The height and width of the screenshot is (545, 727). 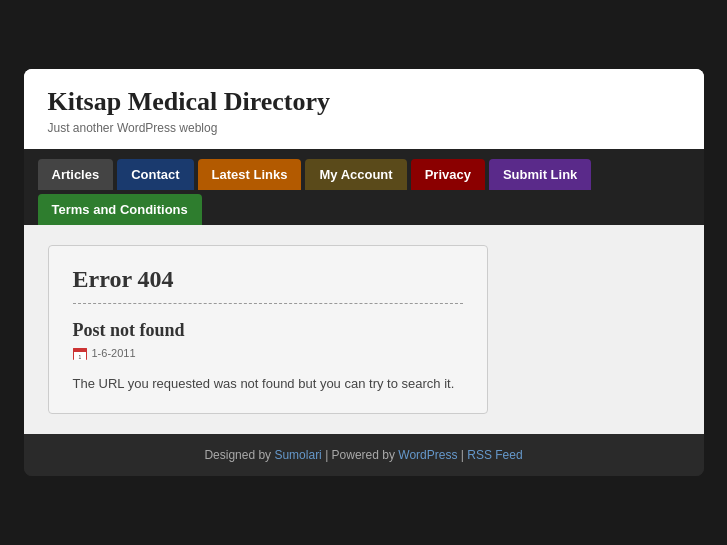 I want to click on nav-items-bottom: Terms and Conditions, so click(x=315, y=210).